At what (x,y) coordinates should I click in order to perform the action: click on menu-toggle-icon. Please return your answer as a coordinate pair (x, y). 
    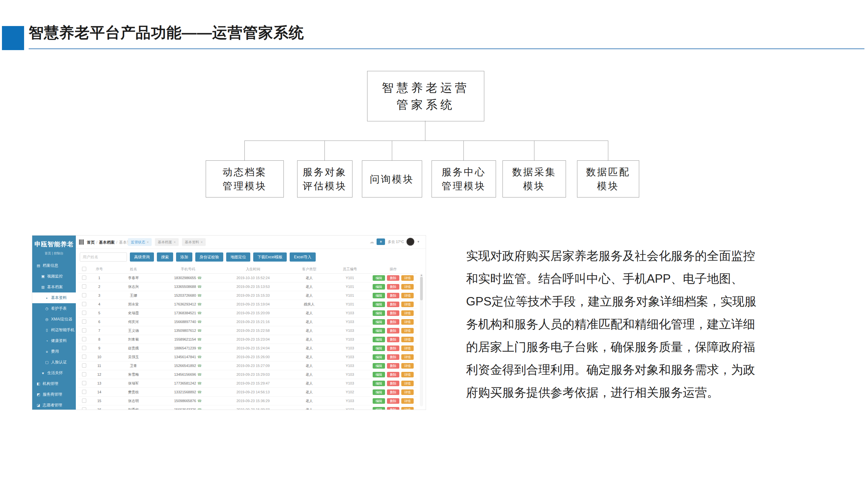
    Looking at the image, I should click on (82, 242).